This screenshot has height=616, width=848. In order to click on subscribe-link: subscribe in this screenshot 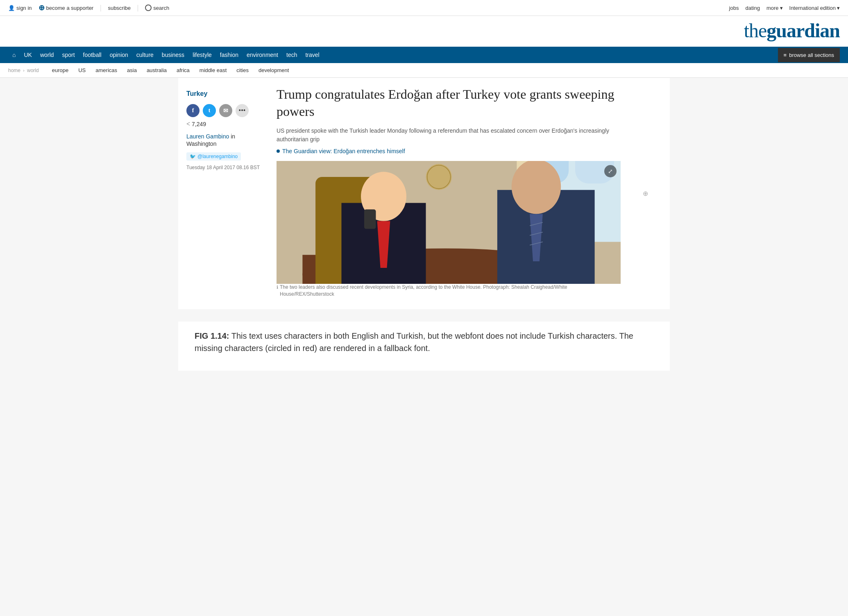, I will do `click(119, 8)`.